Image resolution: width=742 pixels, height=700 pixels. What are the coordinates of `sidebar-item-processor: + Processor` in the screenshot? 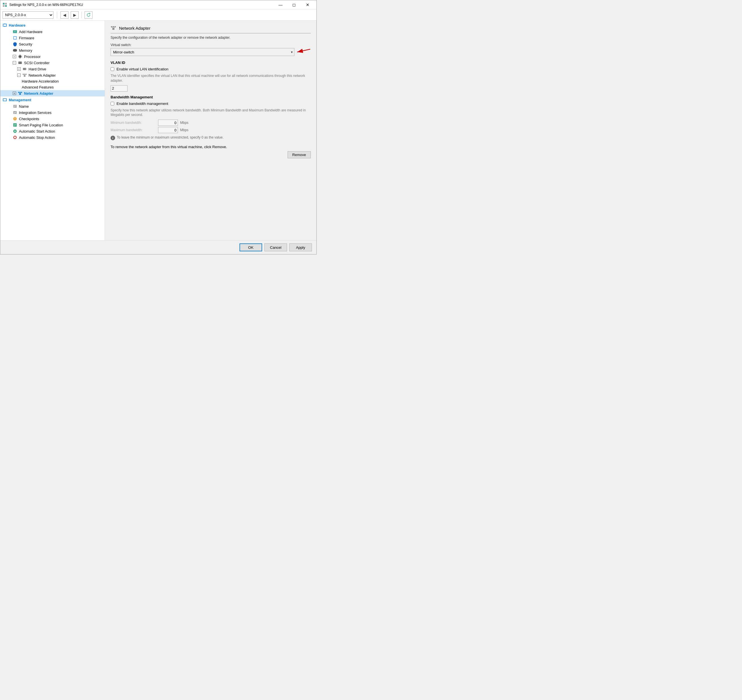 It's located at (52, 57).